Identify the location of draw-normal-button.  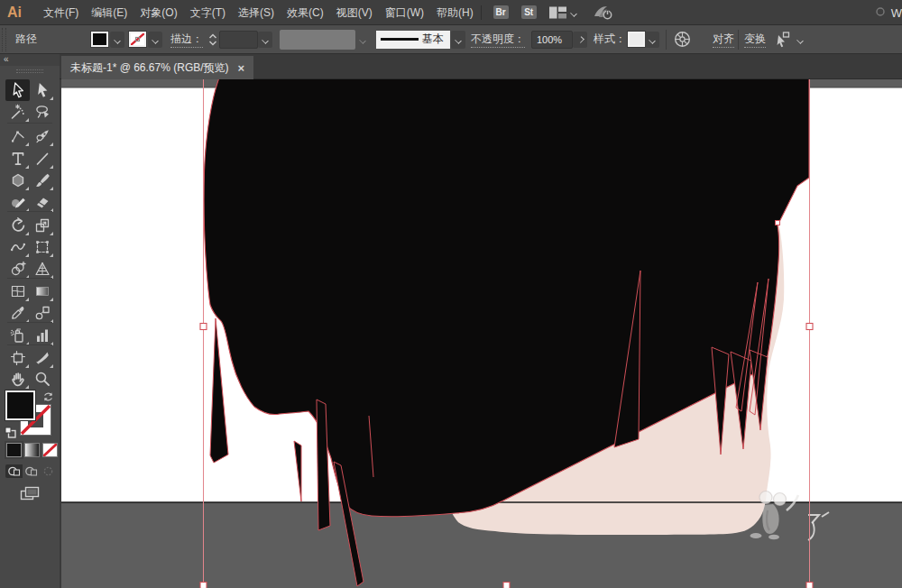
(14, 471).